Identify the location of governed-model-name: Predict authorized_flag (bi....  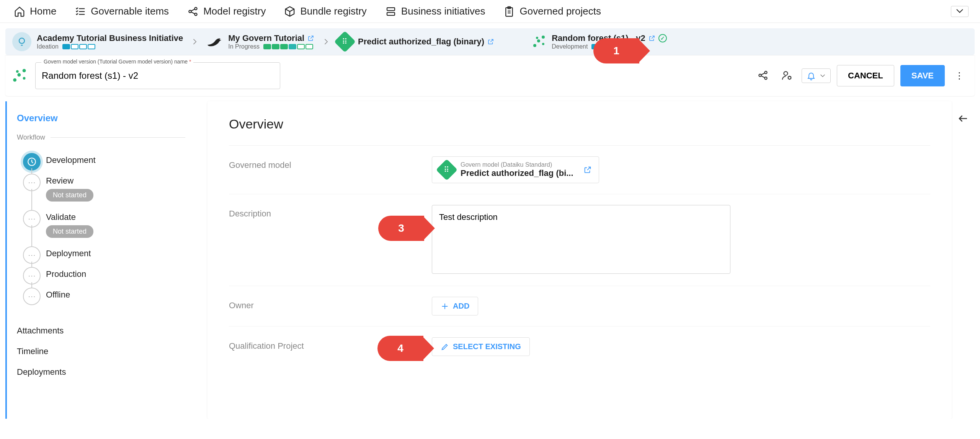
(517, 173).